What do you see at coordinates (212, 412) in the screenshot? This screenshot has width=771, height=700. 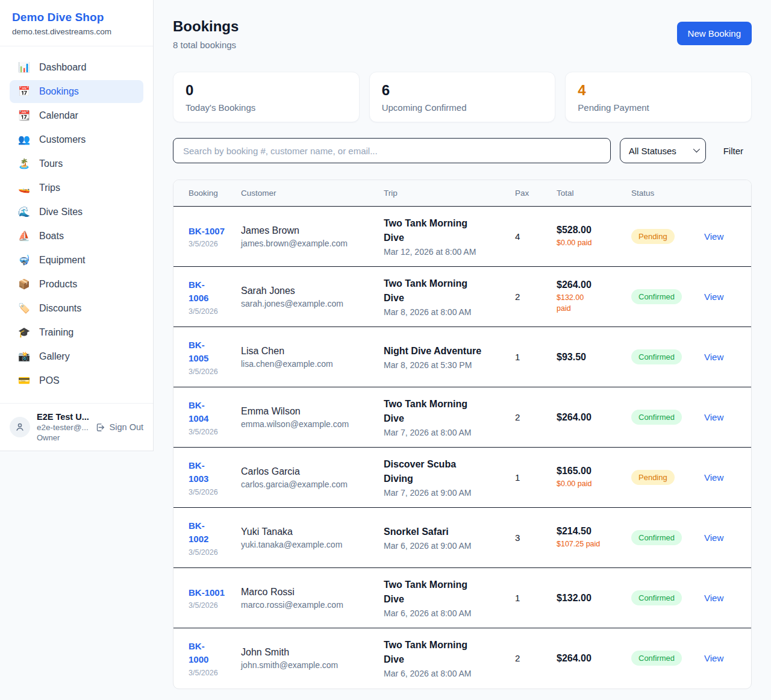 I see `booking-id-link: BK- 1004` at bounding box center [212, 412].